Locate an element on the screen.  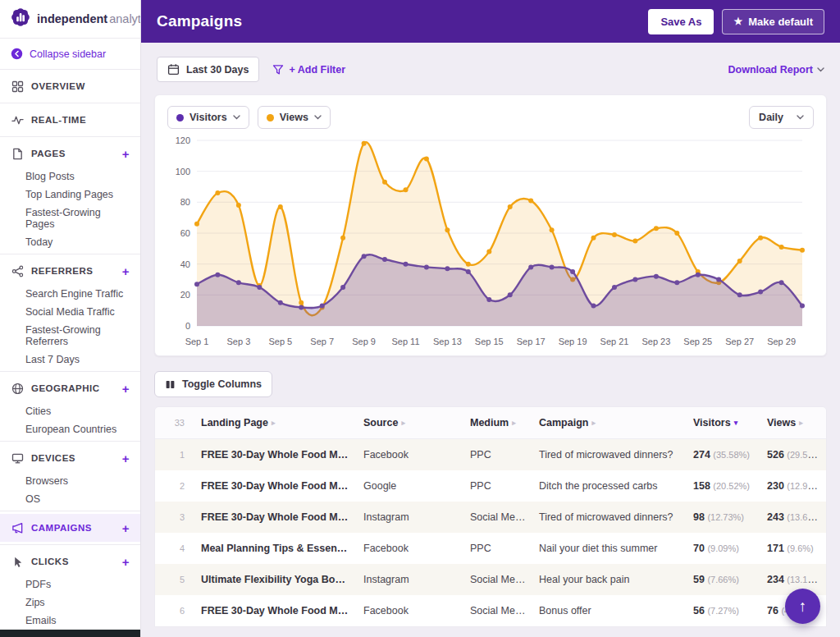
sidebar-item-overview: OVERVIEW is located at coordinates (71, 86).